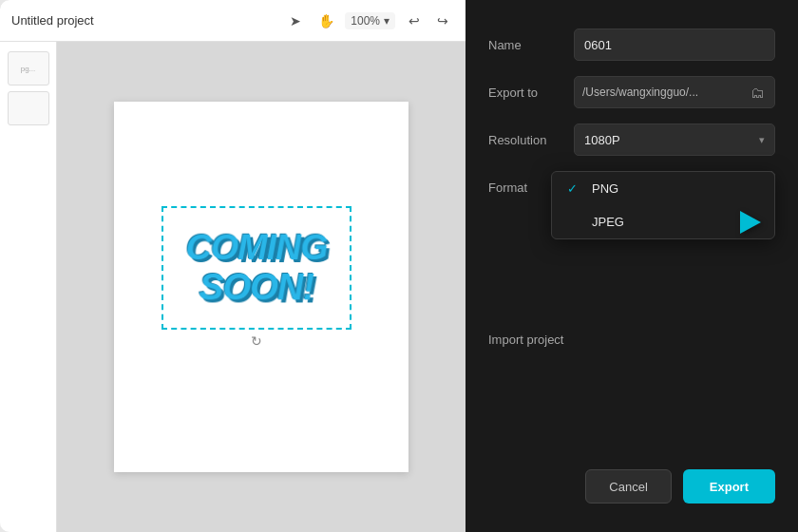 The height and width of the screenshot is (532, 798). Describe the element at coordinates (605, 188) in the screenshot. I see `png-label: PNG` at that location.